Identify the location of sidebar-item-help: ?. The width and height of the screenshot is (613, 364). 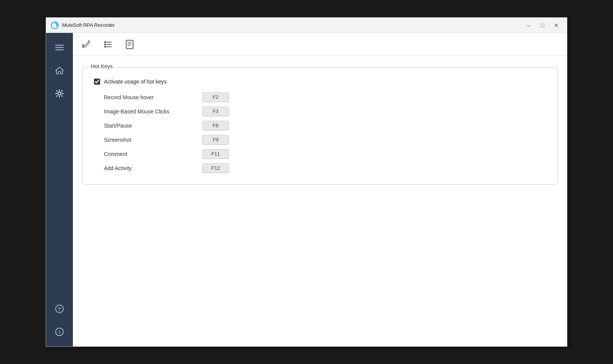
(59, 309).